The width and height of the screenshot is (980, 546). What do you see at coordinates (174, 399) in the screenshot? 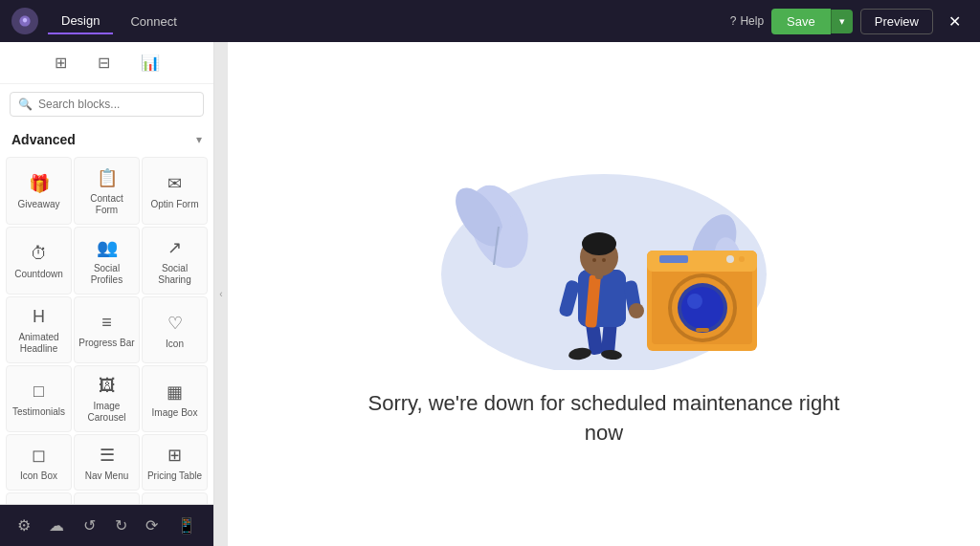
I see `block-item-image-box: ▦Image Box` at bounding box center [174, 399].